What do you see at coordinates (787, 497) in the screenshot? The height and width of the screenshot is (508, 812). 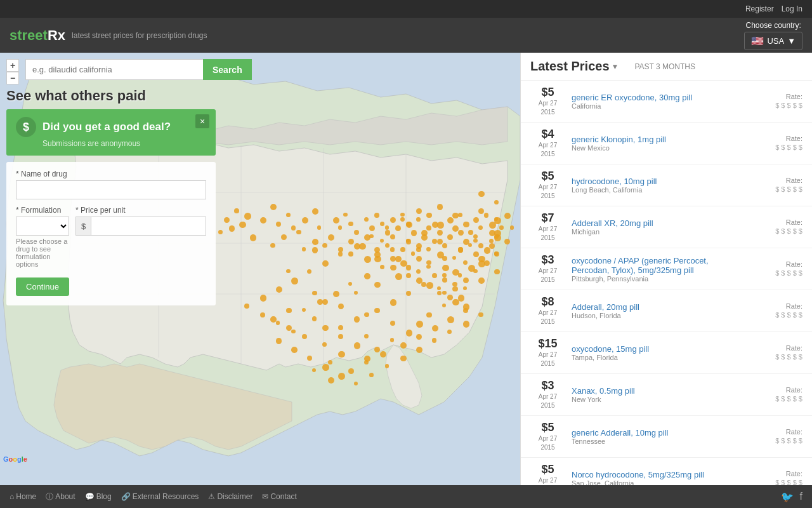 I see `twitter-icon: 🐦` at bounding box center [787, 497].